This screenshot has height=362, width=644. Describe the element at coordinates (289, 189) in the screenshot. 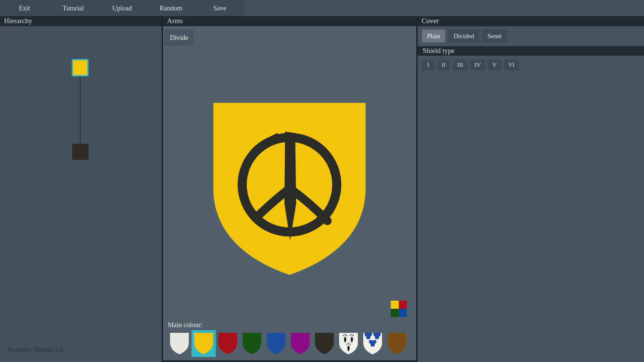

I see `shield-svg` at that location.